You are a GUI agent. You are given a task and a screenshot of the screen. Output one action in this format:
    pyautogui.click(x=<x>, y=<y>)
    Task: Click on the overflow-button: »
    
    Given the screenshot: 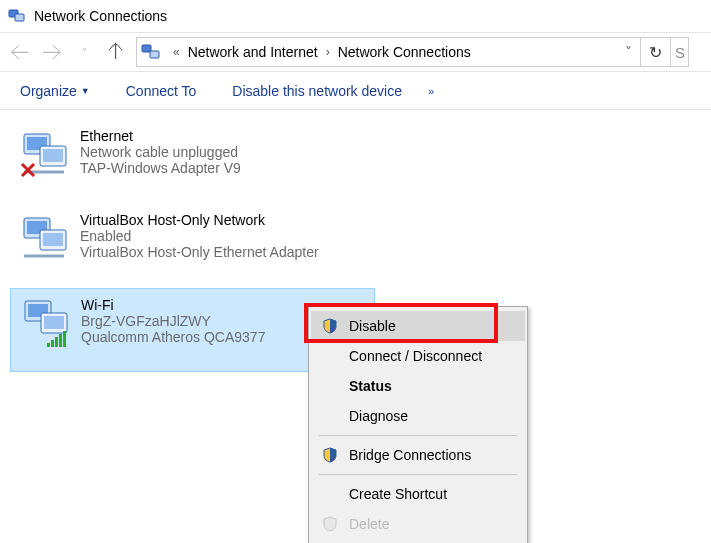 What is the action you would take?
    pyautogui.click(x=431, y=91)
    